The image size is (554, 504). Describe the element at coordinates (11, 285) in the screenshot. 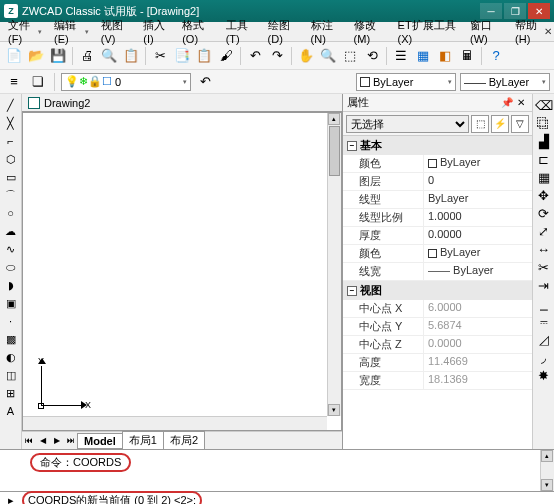

I see `ellarc-tool: ◗` at that location.